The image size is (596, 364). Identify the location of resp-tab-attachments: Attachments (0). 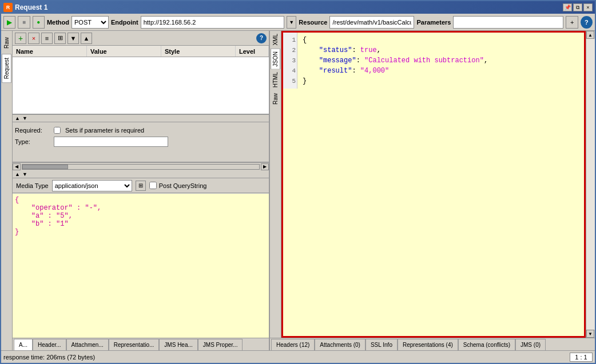
(340, 345).